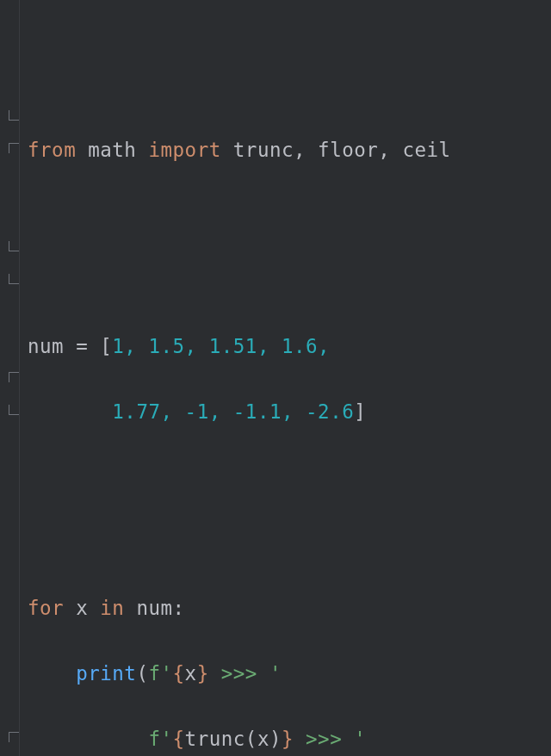 This screenshot has width=551, height=756. I want to click on code-line: from math import trunc, floor, ceil, so click(289, 150).